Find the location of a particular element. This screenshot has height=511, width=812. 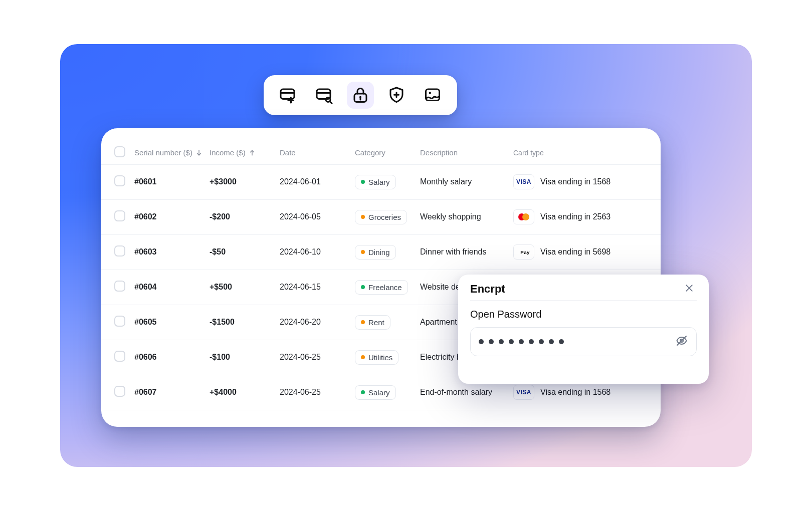

category-chip: Groceries is located at coordinates (381, 217).